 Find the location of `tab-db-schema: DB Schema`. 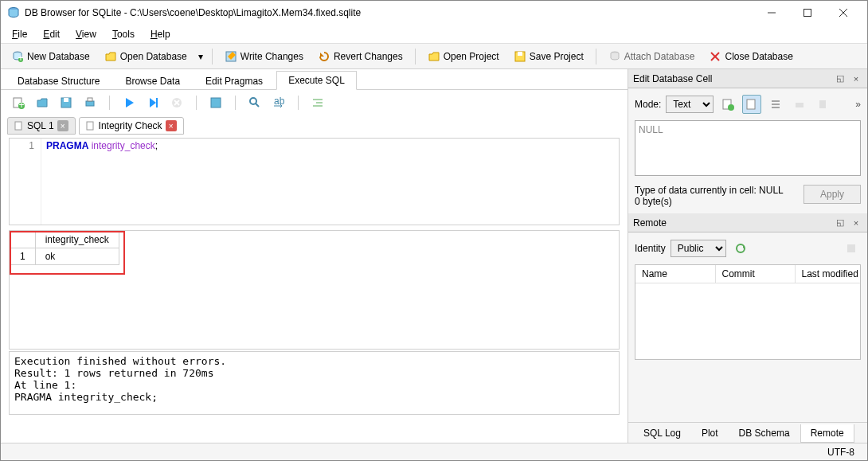

tab-db-schema: DB Schema is located at coordinates (764, 433).